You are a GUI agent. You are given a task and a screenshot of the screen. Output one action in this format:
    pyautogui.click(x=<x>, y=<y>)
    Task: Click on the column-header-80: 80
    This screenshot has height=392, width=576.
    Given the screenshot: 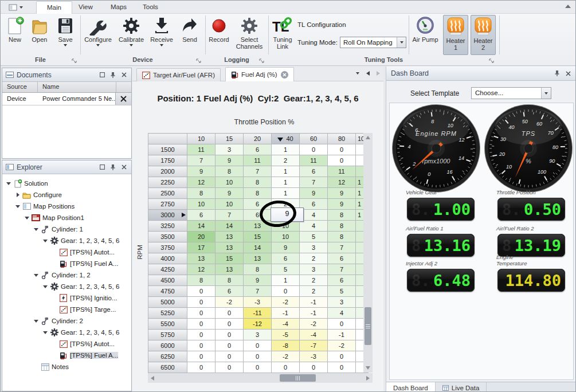 What is the action you would take?
    pyautogui.click(x=342, y=139)
    